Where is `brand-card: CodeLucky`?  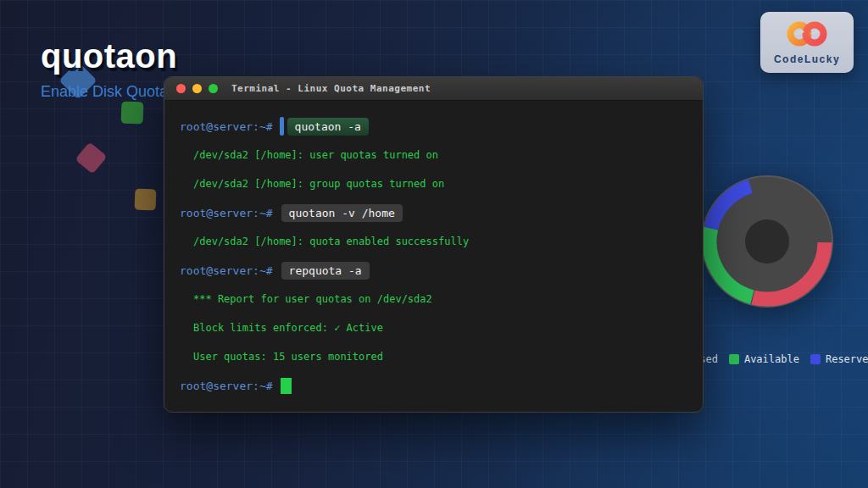 brand-card: CodeLucky is located at coordinates (807, 42).